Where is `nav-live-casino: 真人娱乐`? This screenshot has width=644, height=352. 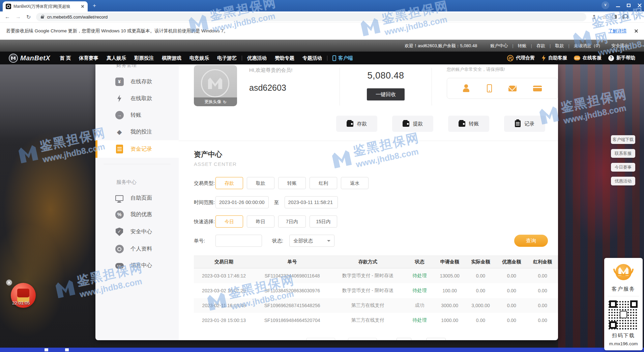 nav-live-casino: 真人娱乐 is located at coordinates (116, 58).